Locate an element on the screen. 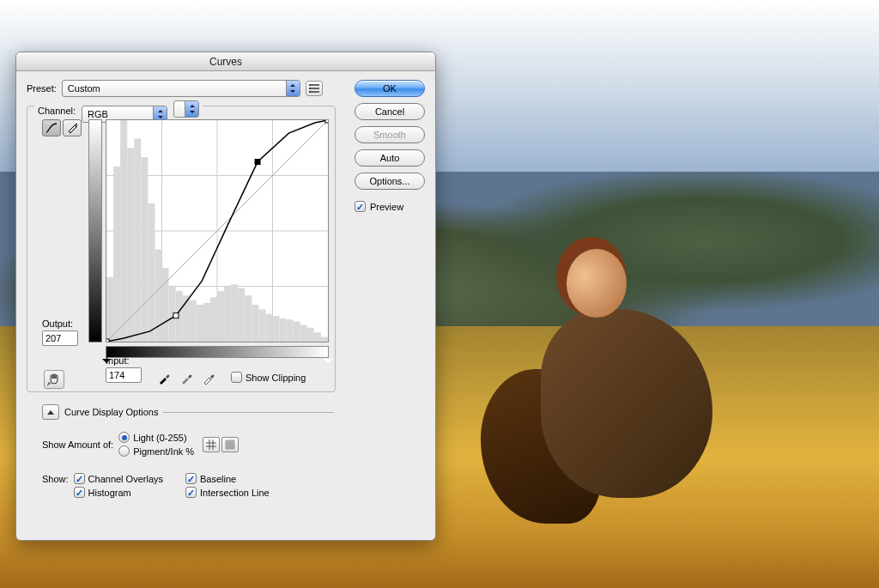 The height and width of the screenshot is (588, 879). pigment-label: Pigment/Ink % is located at coordinates (163, 452).